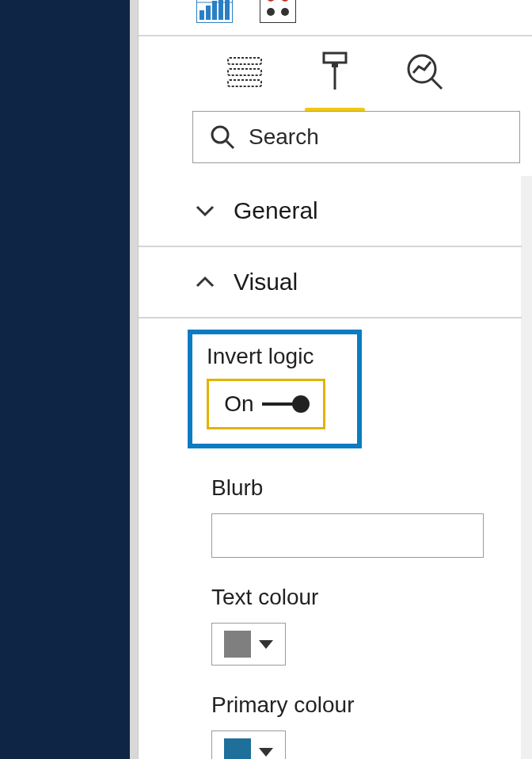 Image resolution: width=532 pixels, height=759 pixels. I want to click on fields-tab, so click(245, 72).